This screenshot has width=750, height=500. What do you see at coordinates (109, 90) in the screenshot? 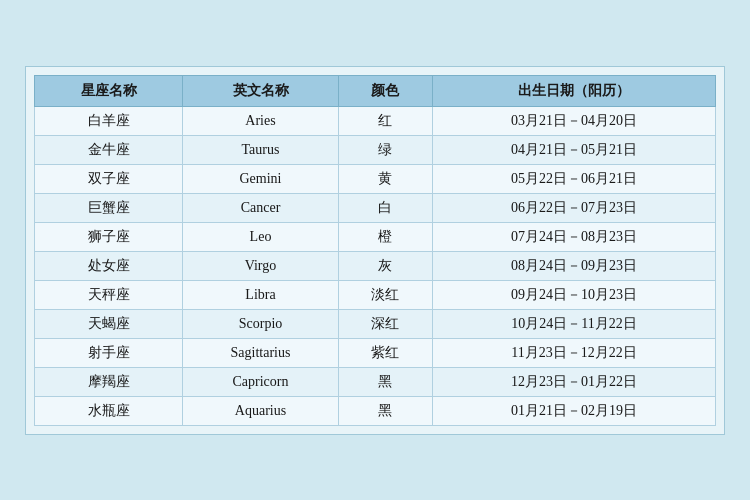
I see `col-header-chinese: 星座名称` at bounding box center [109, 90].